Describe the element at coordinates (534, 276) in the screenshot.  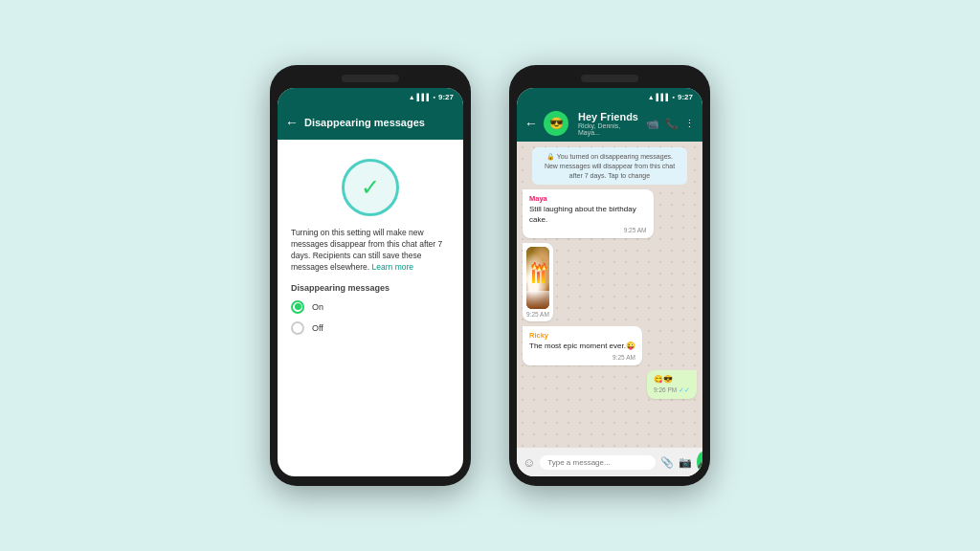
I see `candle-1: 🔥` at that location.